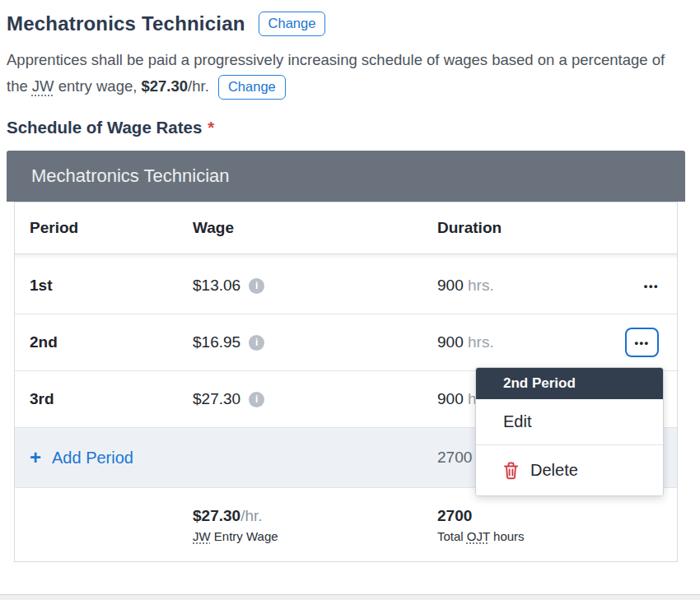  I want to click on entry-wage-line: $27.30/hr., so click(315, 516).